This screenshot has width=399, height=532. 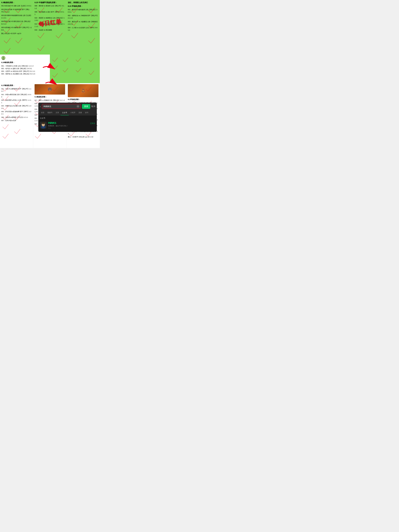 What do you see at coordinates (16, 96) in the screenshot?
I see `bottom-col1-item-2: 002：米堡vs斯托克城 主胜【博让胜】2-0 3-0` at bounding box center [16, 96].